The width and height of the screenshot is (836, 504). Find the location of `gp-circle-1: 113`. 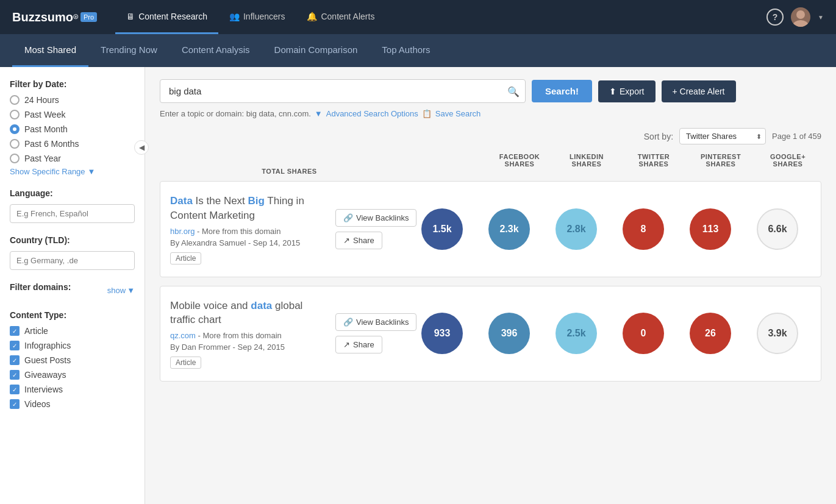

gp-circle-1: 113 is located at coordinates (710, 229).